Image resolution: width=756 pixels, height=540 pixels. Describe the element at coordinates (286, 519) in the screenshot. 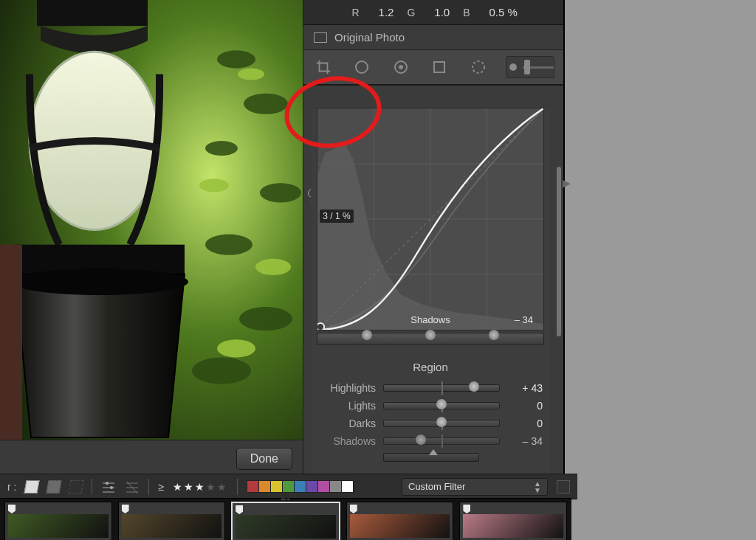

I see `filmstrip: 1314151617` at that location.